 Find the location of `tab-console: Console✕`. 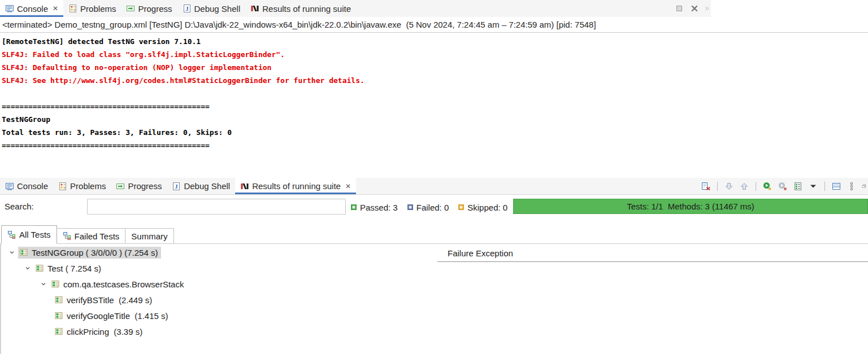

tab-console: Console✕ is located at coordinates (32, 8).